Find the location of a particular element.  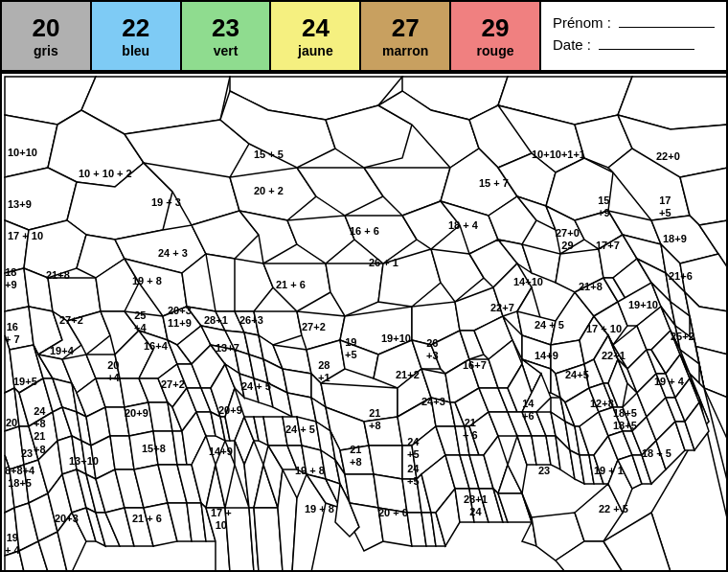

num-marron: 27 is located at coordinates (406, 29).